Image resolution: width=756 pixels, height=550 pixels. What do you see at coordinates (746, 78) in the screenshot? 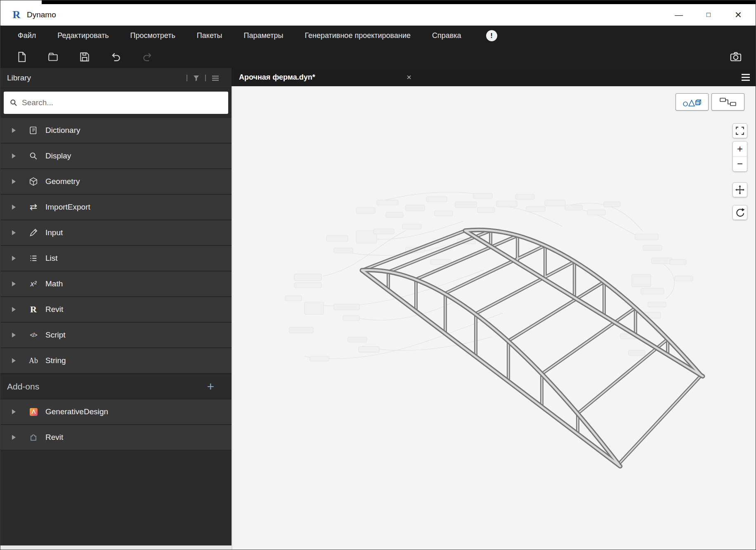
I see `workspace-menu-icon` at bounding box center [746, 78].